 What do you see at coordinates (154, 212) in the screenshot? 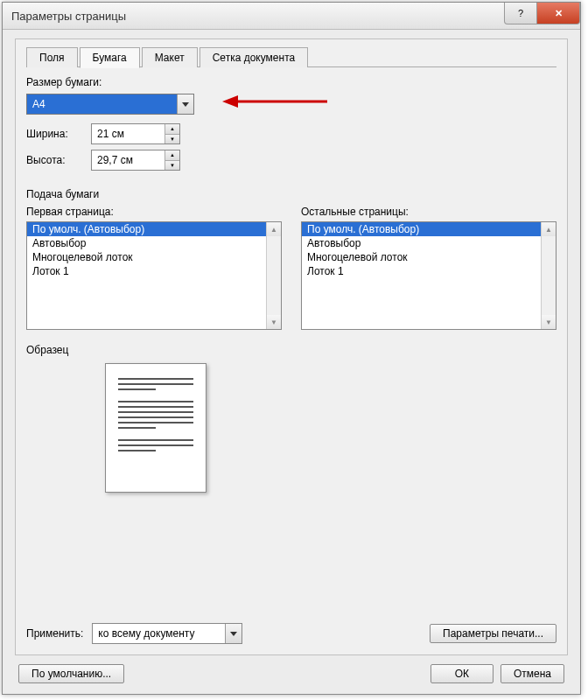
I see `first-page-label: Первая страница:` at bounding box center [154, 212].